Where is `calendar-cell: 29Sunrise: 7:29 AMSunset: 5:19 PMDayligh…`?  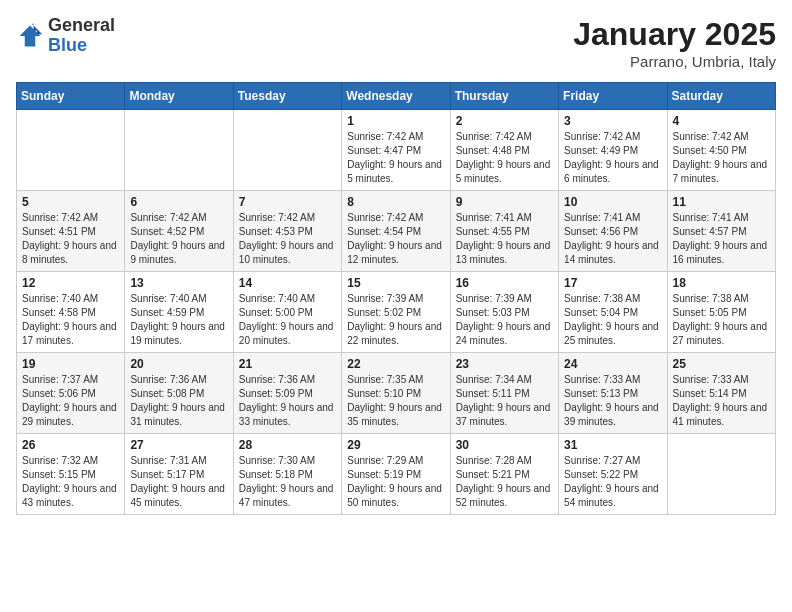 calendar-cell: 29Sunrise: 7:29 AMSunset: 5:19 PMDayligh… is located at coordinates (396, 474).